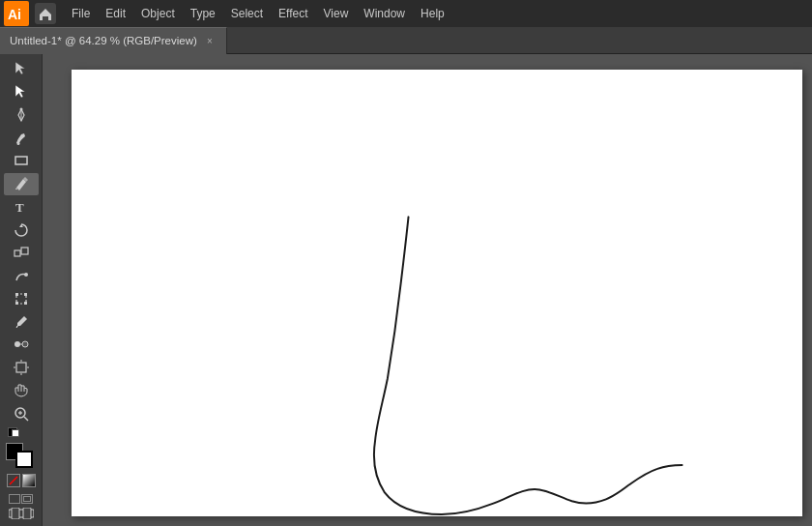  What do you see at coordinates (293, 14) in the screenshot?
I see `menu-effect: Effect` at bounding box center [293, 14].